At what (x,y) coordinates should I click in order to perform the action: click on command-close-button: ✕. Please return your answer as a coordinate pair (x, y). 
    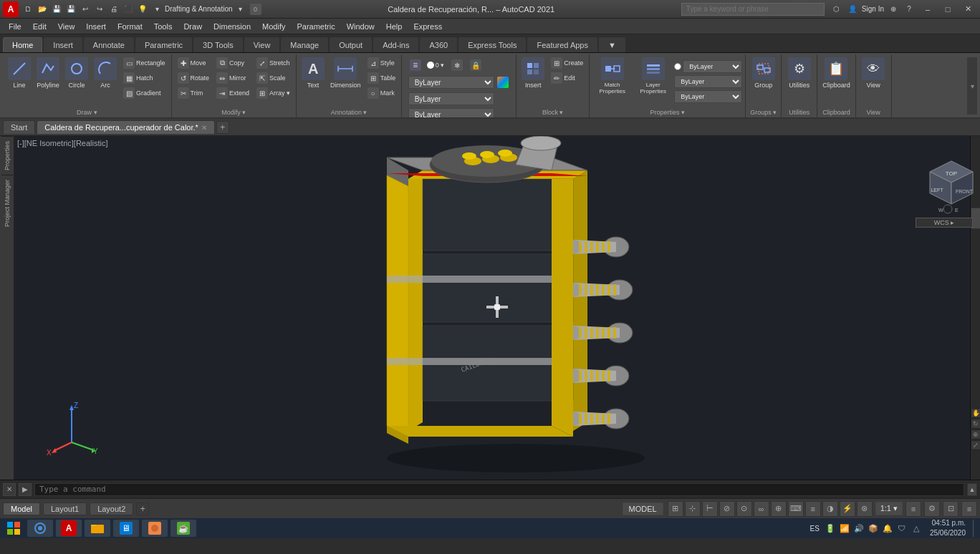
    Looking at the image, I should click on (9, 490).